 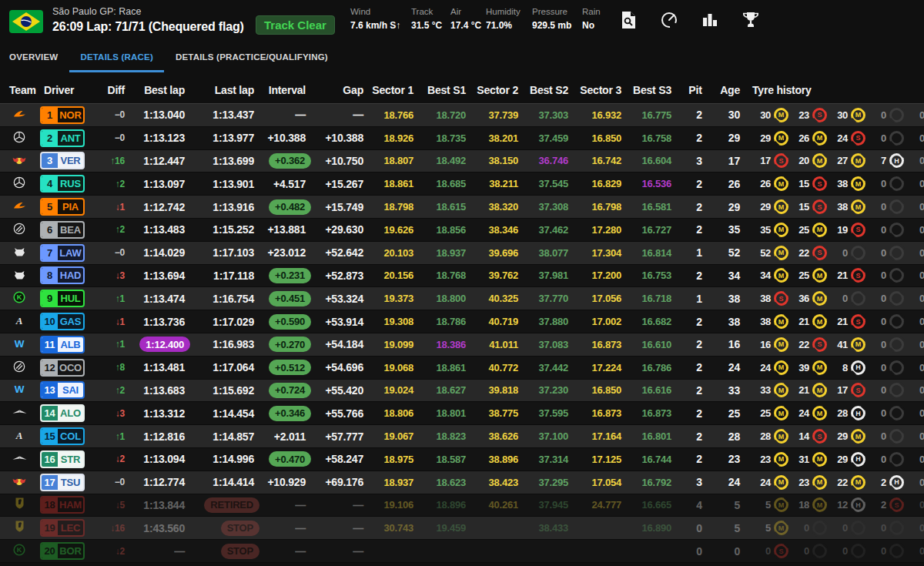 What do you see at coordinates (669, 20) in the screenshot?
I see `gauge-icon` at bounding box center [669, 20].